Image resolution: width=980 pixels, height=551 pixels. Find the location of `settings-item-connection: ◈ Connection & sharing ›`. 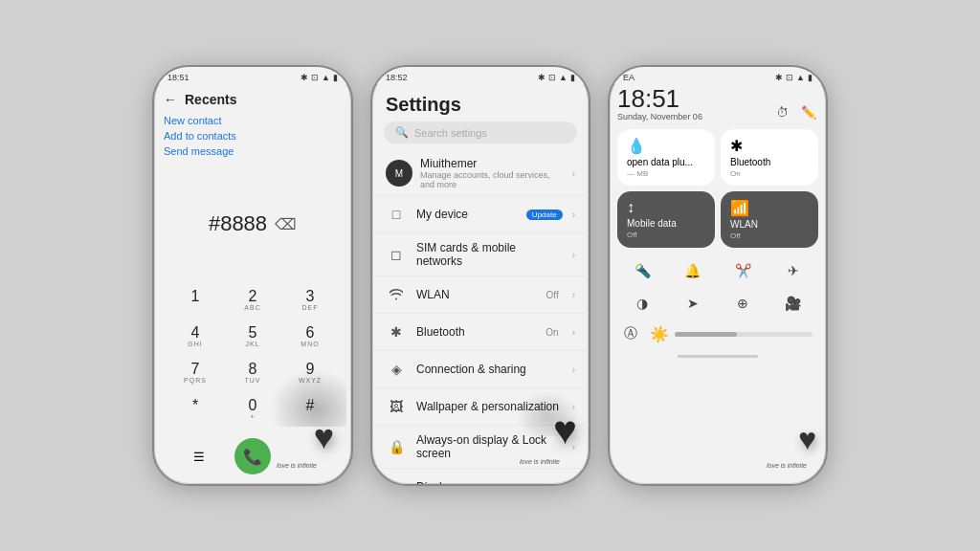

settings-item-connection: ◈ Connection & sharing › is located at coordinates (480, 369).